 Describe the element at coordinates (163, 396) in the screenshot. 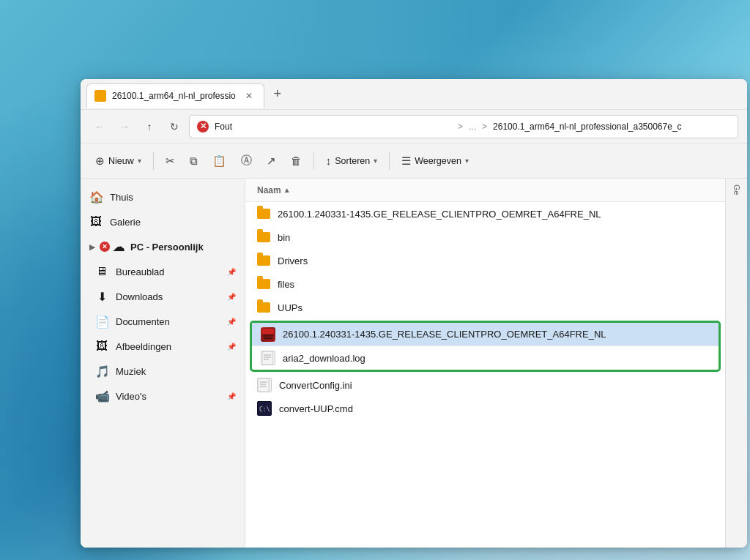

I see `sidebar-item-videos: 📹 Video's 📌` at that location.